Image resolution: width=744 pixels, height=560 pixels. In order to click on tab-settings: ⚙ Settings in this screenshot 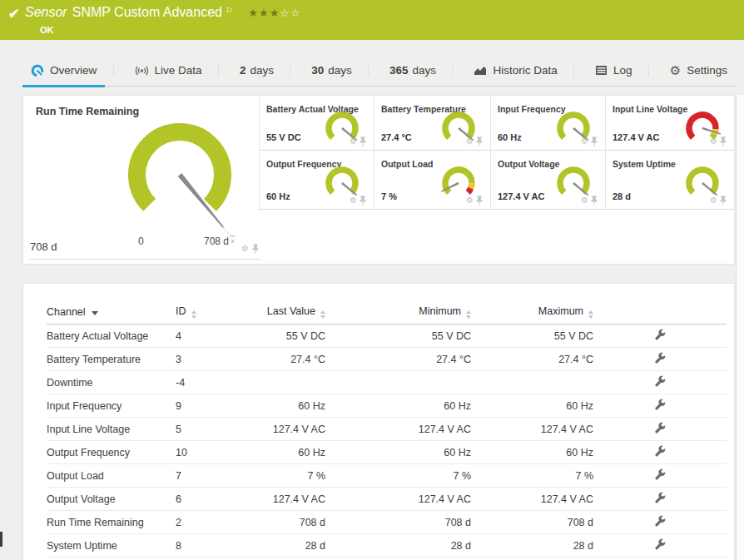, I will do `click(699, 70)`.